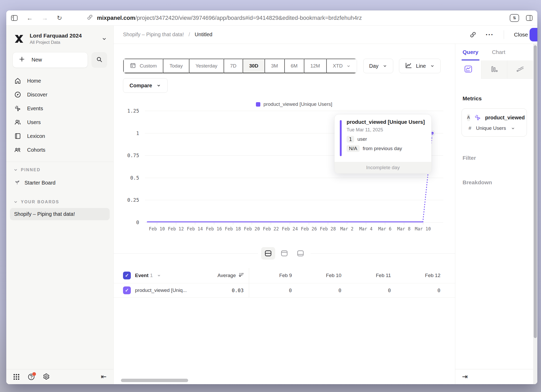 The width and height of the screenshot is (541, 392). I want to click on events-icon, so click(18, 108).